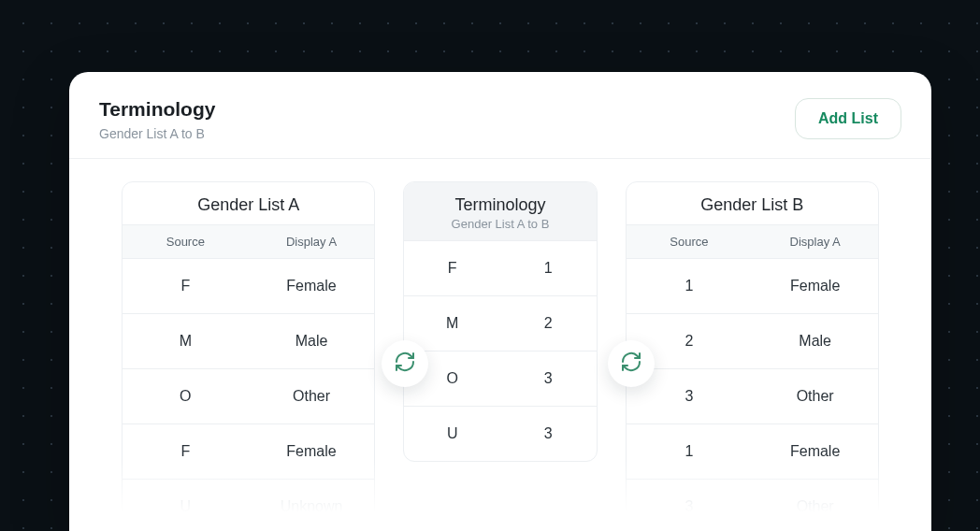 The width and height of the screenshot is (980, 531). I want to click on panel-a-col1-label: Source, so click(185, 241).